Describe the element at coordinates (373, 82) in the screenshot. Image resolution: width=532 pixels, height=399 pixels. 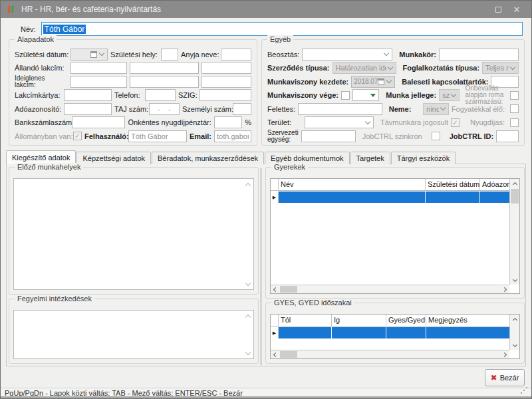
I see `employment-start-date: 2018.07.01.` at that location.